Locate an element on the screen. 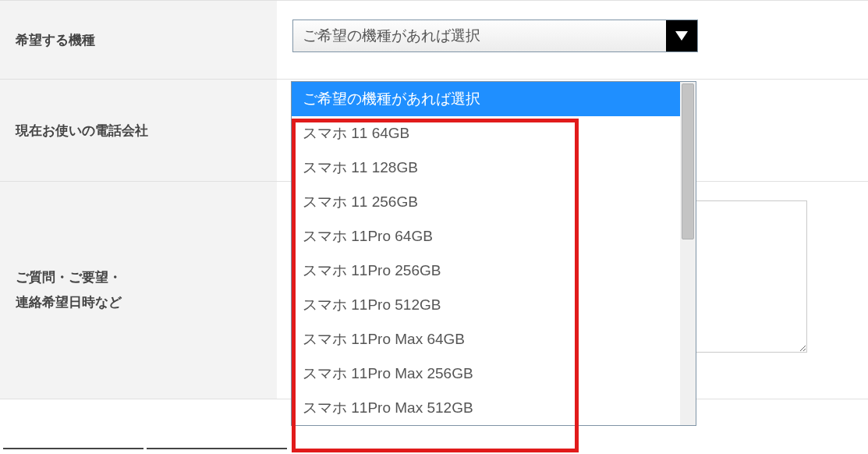  label-memo-line2: 連絡希望日時など is located at coordinates (69, 303).